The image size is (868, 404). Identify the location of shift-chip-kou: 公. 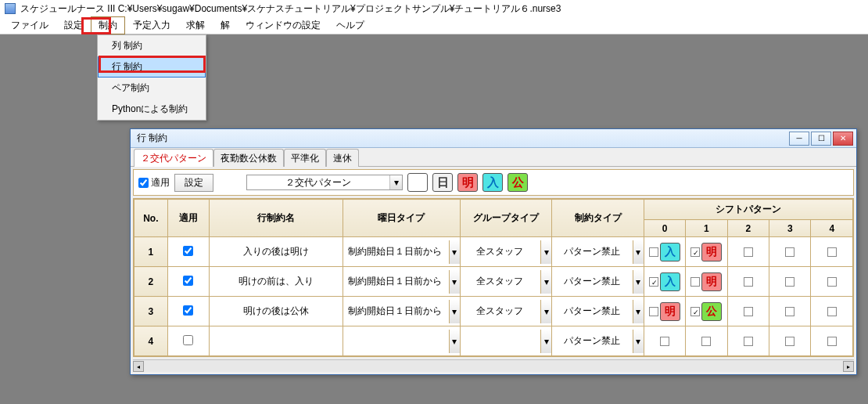
(518, 182).